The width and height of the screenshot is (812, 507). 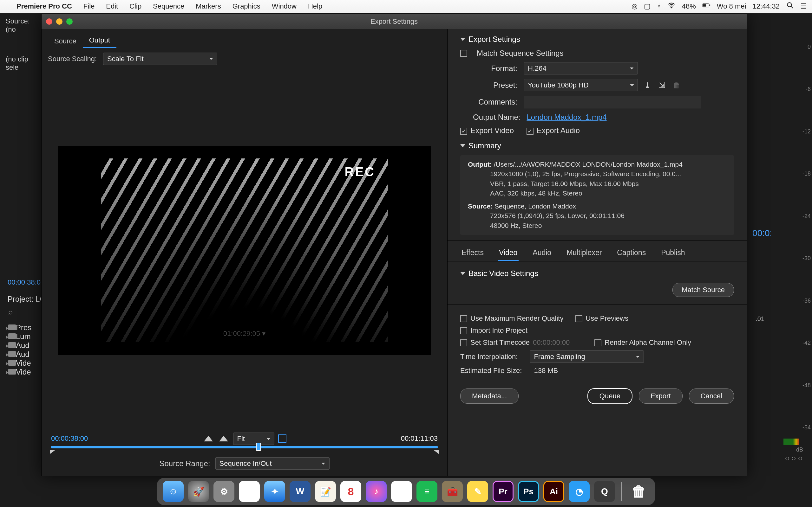 What do you see at coordinates (52, 452) in the screenshot?
I see `in-point-handle` at bounding box center [52, 452].